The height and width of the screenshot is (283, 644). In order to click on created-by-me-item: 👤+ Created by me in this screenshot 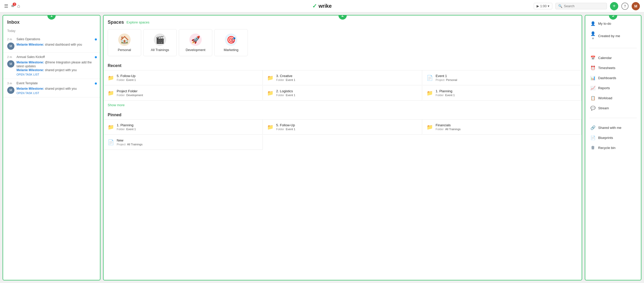, I will do `click(613, 36)`.